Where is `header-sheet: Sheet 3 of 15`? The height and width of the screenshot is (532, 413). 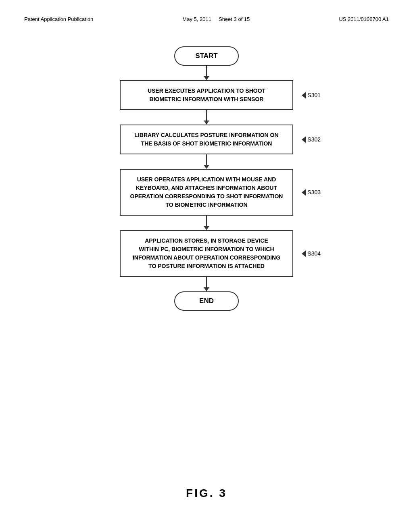 header-sheet: Sheet 3 of 15 is located at coordinates (234, 19).